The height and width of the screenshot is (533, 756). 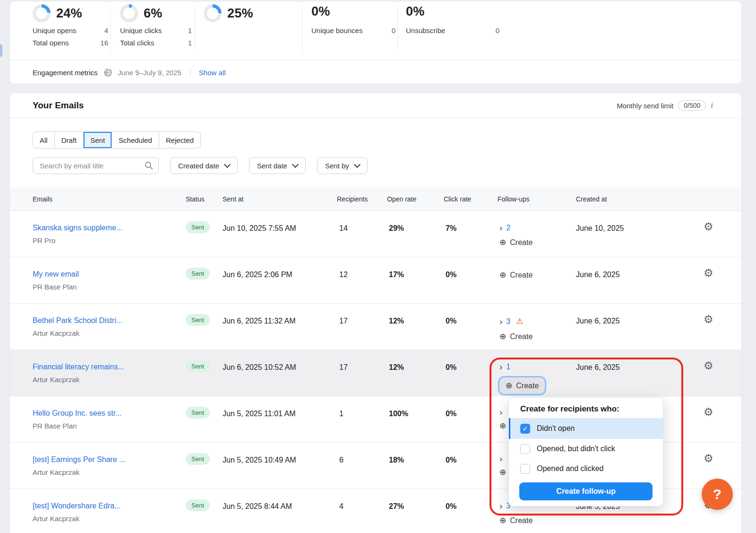 I want to click on option-label: Didn't open, so click(x=556, y=428).